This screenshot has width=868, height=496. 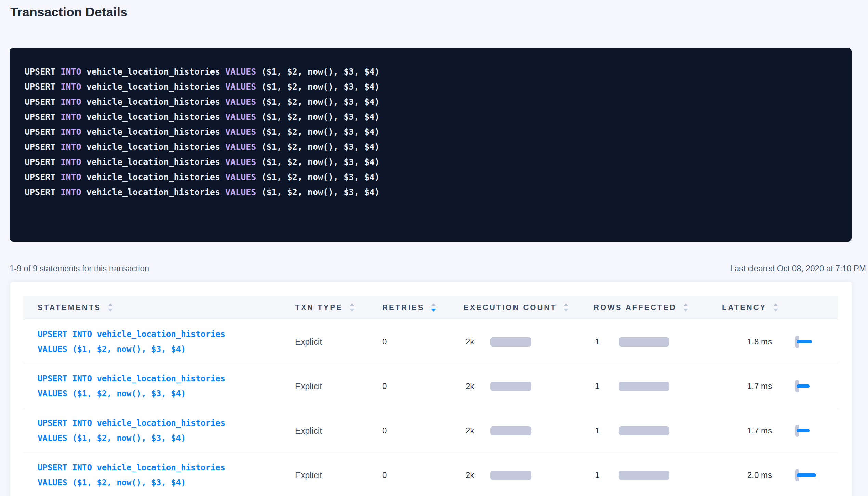 I want to click on page-title: Transaction Details, so click(x=439, y=12).